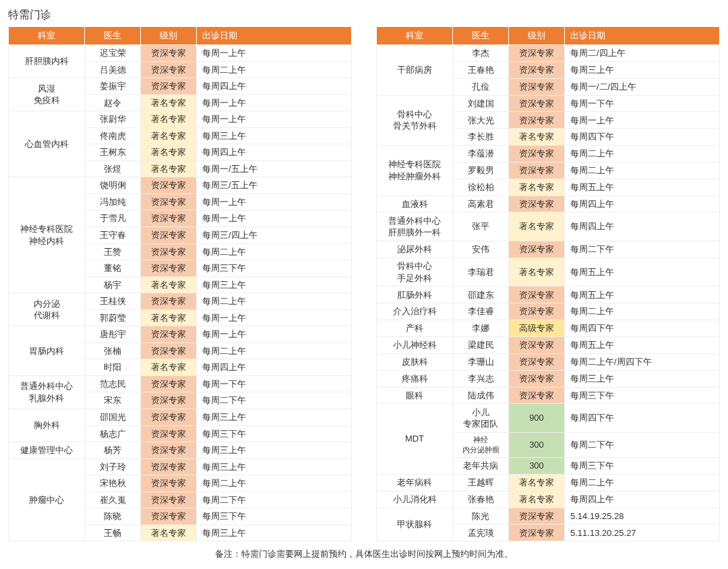  Describe the element at coordinates (549, 516) in the screenshot. I see `table-row: 甲状腺科陈光资深专家5.14.19.25.28` at that location.